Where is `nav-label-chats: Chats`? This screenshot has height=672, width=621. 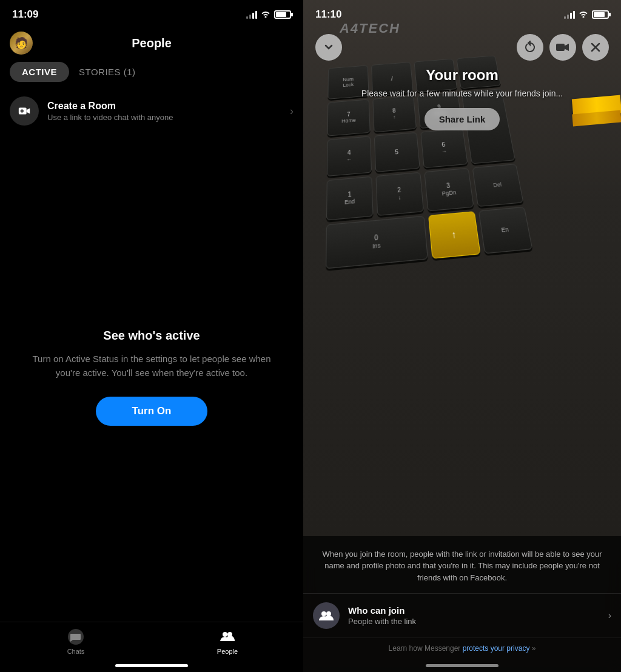 nav-label-chats: Chats is located at coordinates (76, 651).